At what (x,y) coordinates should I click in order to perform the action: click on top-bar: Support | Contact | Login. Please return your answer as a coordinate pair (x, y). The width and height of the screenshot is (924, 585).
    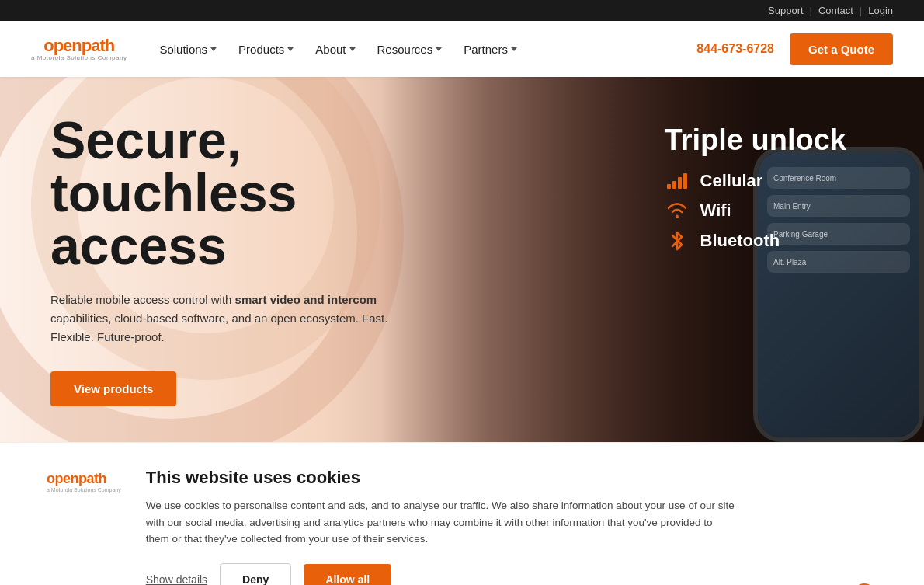
    Looking at the image, I should click on (462, 11).